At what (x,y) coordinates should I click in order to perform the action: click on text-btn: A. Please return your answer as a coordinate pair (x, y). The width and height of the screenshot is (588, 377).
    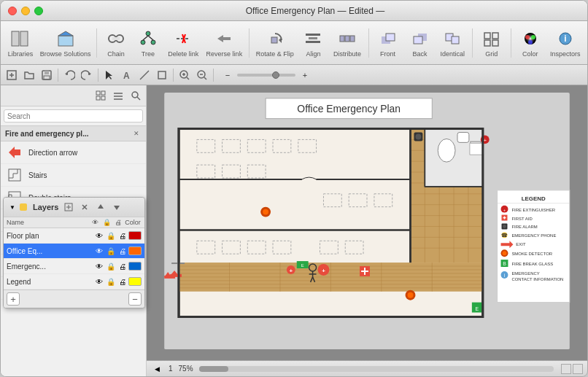
    Looking at the image, I should click on (127, 75).